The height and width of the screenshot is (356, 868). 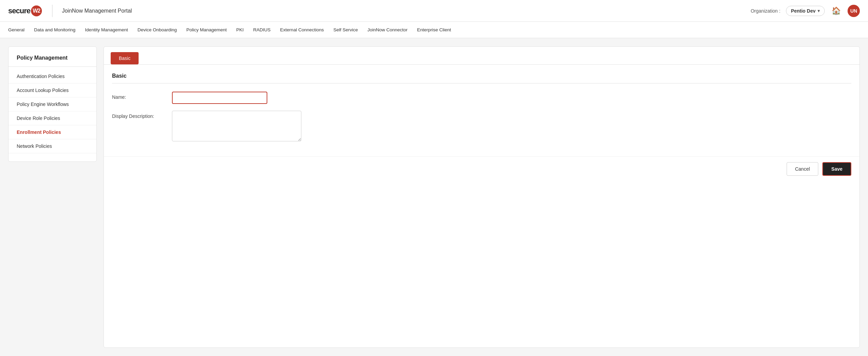 What do you see at coordinates (237, 126) in the screenshot?
I see `description-textarea` at bounding box center [237, 126].